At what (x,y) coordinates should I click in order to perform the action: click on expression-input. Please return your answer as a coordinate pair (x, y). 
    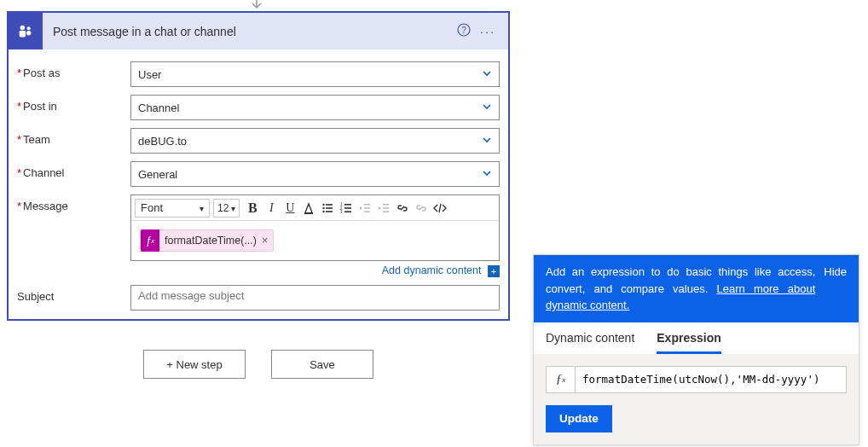
    Looking at the image, I should click on (711, 380).